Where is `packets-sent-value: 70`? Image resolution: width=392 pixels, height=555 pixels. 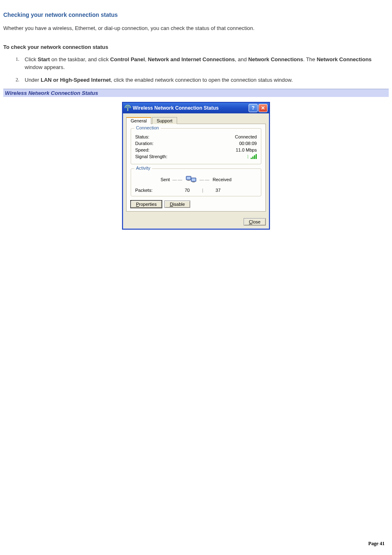
packets-sent-value: 70 is located at coordinates (187, 190).